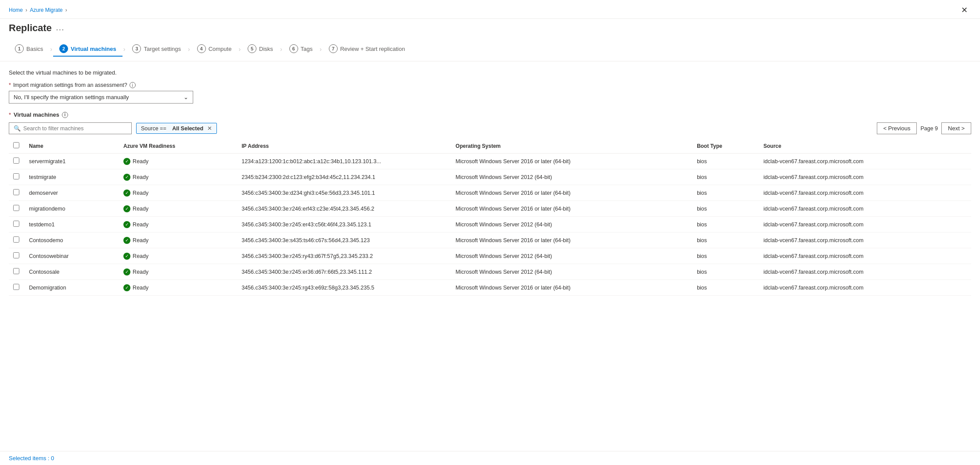  What do you see at coordinates (964, 10) in the screenshot?
I see `close-button: ✕` at bounding box center [964, 10].